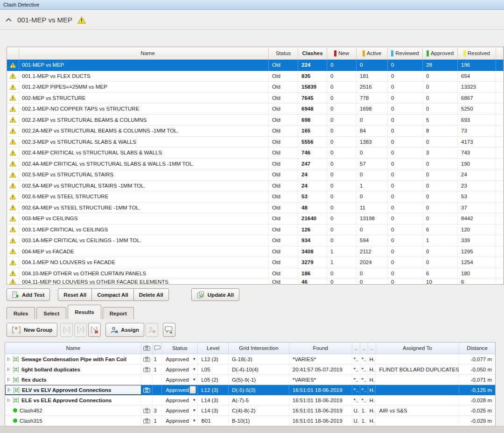 This screenshot has width=504, height=433. Describe the element at coordinates (73, 348) in the screenshot. I see `results-column-header-name: Name` at that location.